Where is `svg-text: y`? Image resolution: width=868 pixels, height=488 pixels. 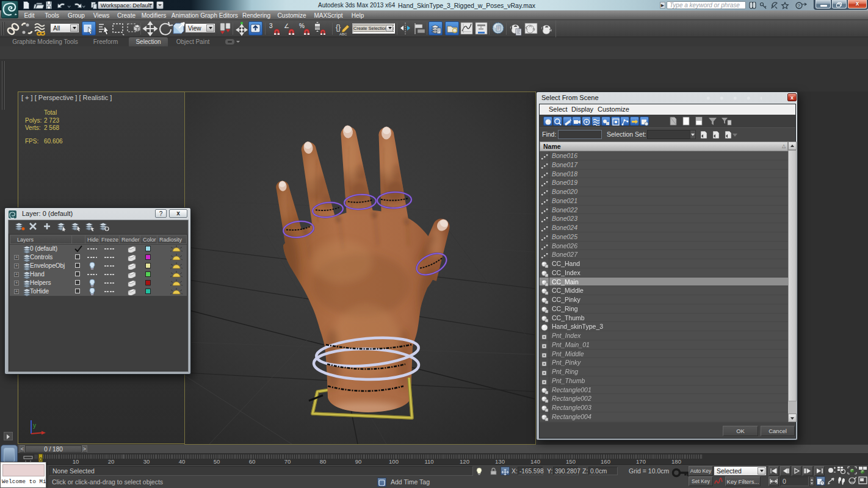 svg-text: y is located at coordinates (34, 426).